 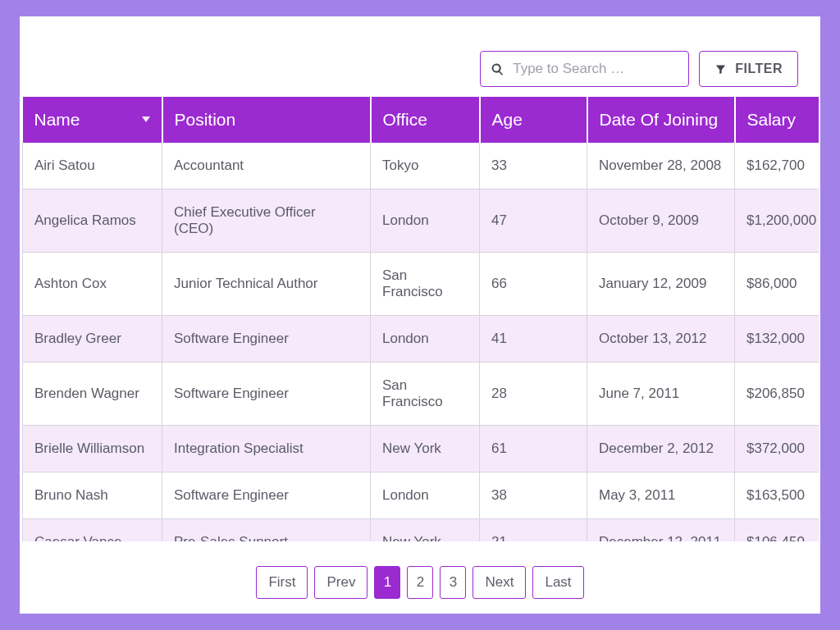 I want to click on page-last: Last, so click(x=558, y=582).